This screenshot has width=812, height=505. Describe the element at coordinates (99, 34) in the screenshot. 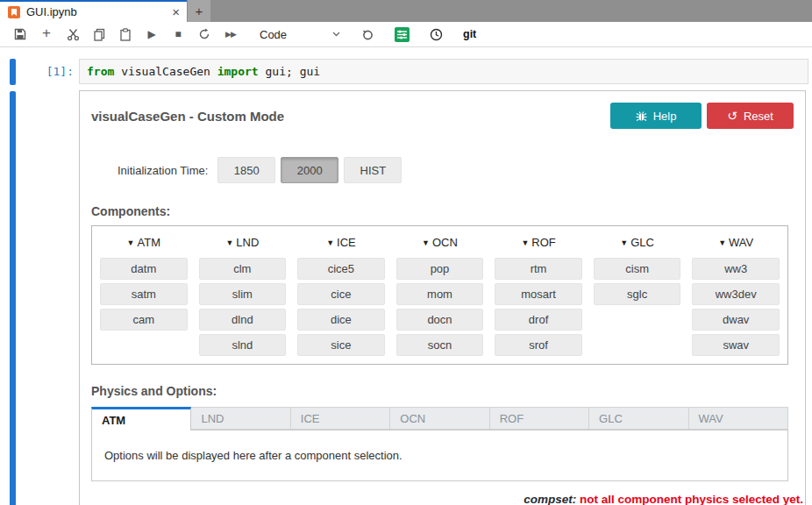

I see `copy-cells-button` at that location.